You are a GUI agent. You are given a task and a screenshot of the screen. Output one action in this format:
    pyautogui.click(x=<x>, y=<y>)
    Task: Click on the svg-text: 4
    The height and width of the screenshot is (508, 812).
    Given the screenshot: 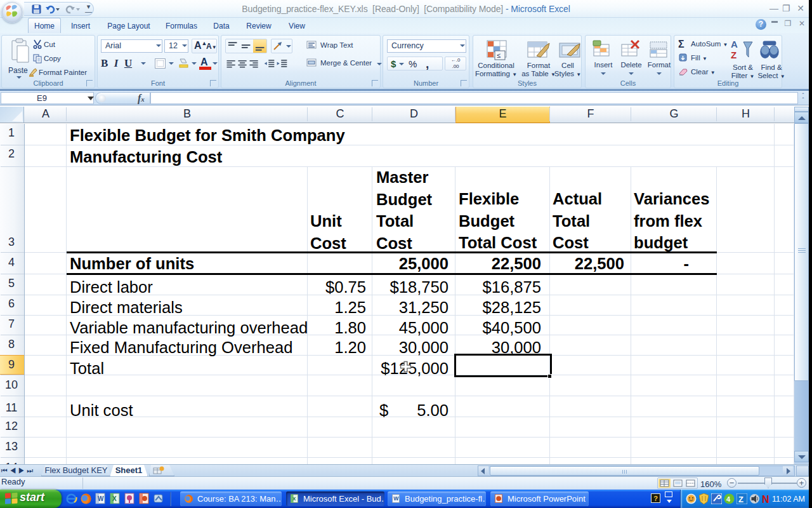 What is the action you would take?
    pyautogui.click(x=728, y=499)
    